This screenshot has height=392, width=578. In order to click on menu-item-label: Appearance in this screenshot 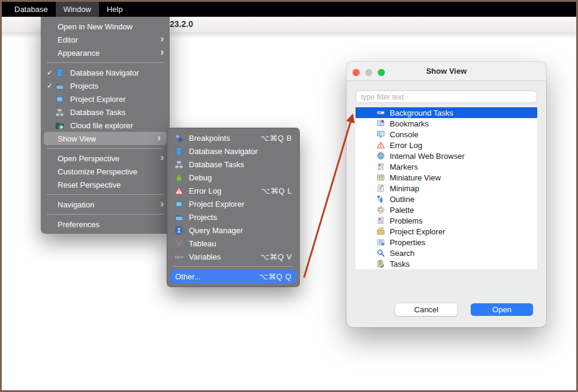, I will do `click(79, 53)`.